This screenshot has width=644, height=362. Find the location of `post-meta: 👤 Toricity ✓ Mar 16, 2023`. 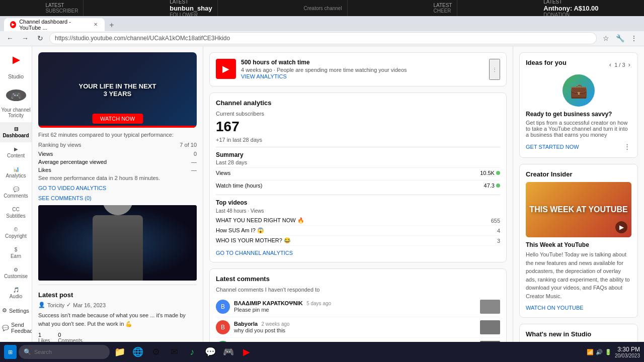

post-meta: 👤 Toricity ✓ Mar 16, 2023 is located at coordinates (118, 305).